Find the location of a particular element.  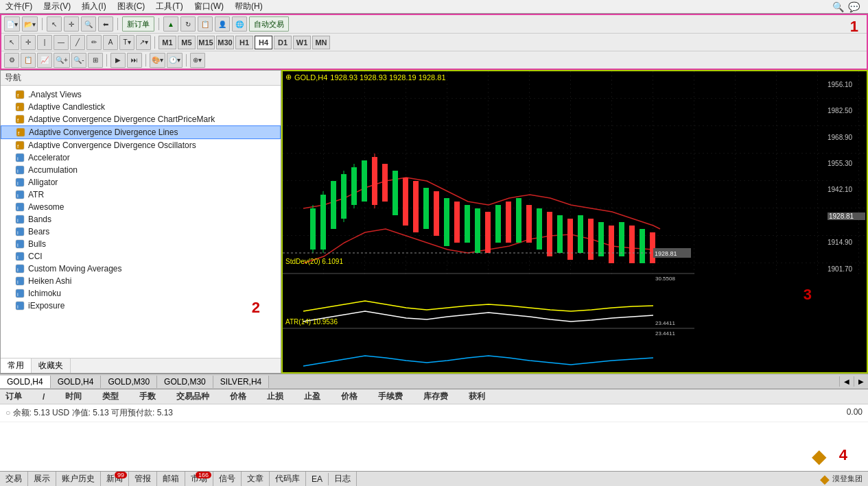

indicator-item-13: iCCI is located at coordinates (141, 256).